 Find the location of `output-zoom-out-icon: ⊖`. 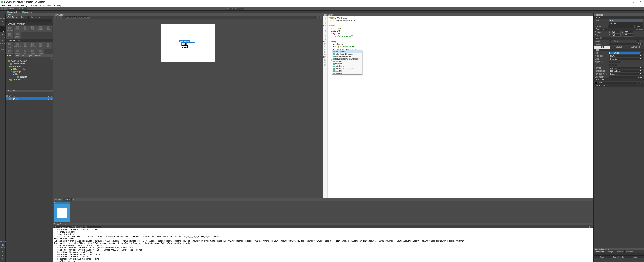

output-zoom-out-icon: ⊖ is located at coordinates (592, 227).